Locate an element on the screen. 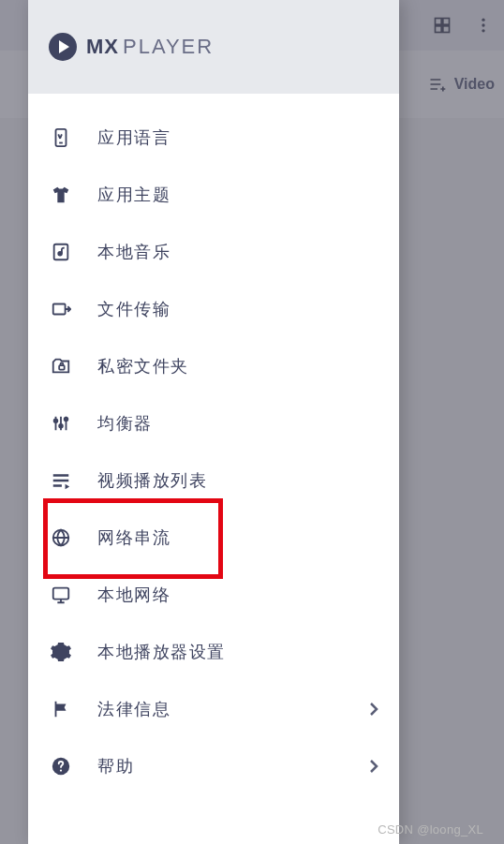 The width and height of the screenshot is (504, 844). sidebar-item-label: 法律信息 is located at coordinates (233, 709).